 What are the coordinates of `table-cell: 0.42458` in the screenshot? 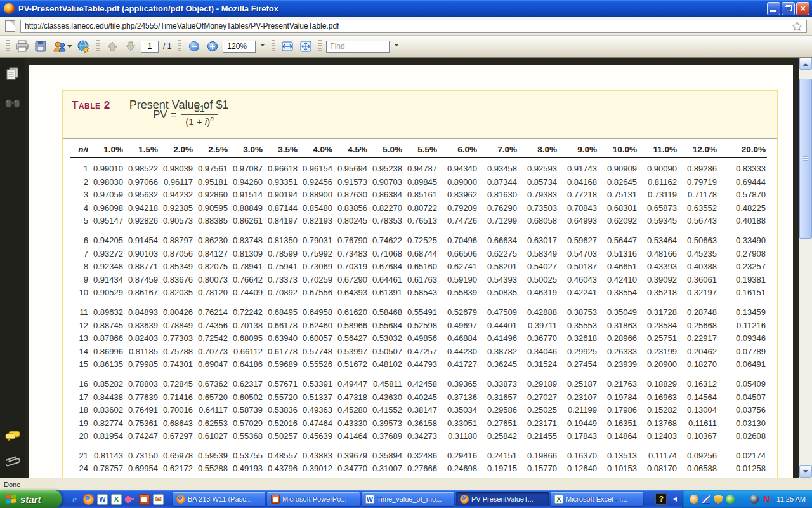 It's located at (420, 385).